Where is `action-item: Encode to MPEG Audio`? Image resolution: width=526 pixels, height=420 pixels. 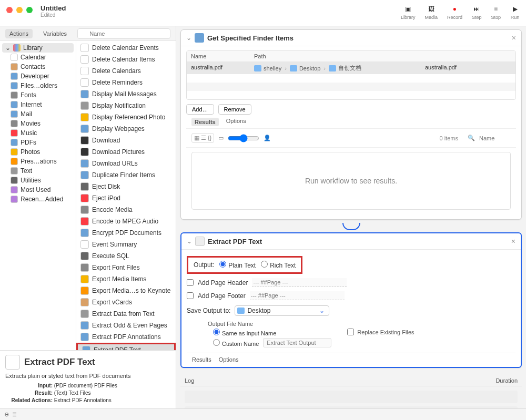 action-item: Encode to MPEG Audio is located at coordinates (126, 221).